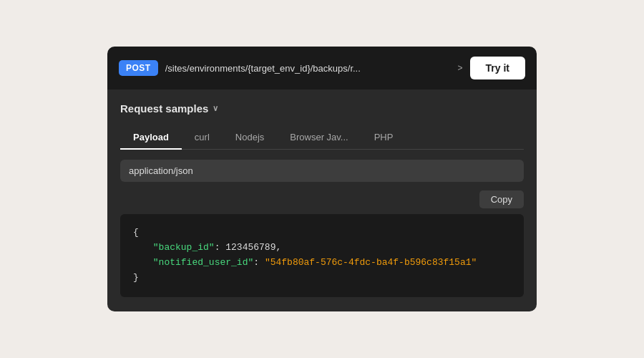  I want to click on method-badge: POST, so click(139, 68).